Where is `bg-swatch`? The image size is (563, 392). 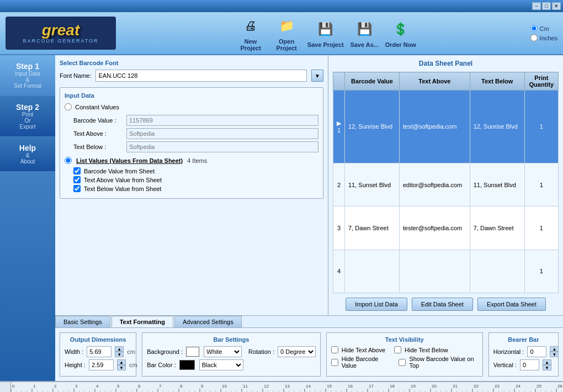 bg-swatch is located at coordinates (193, 352).